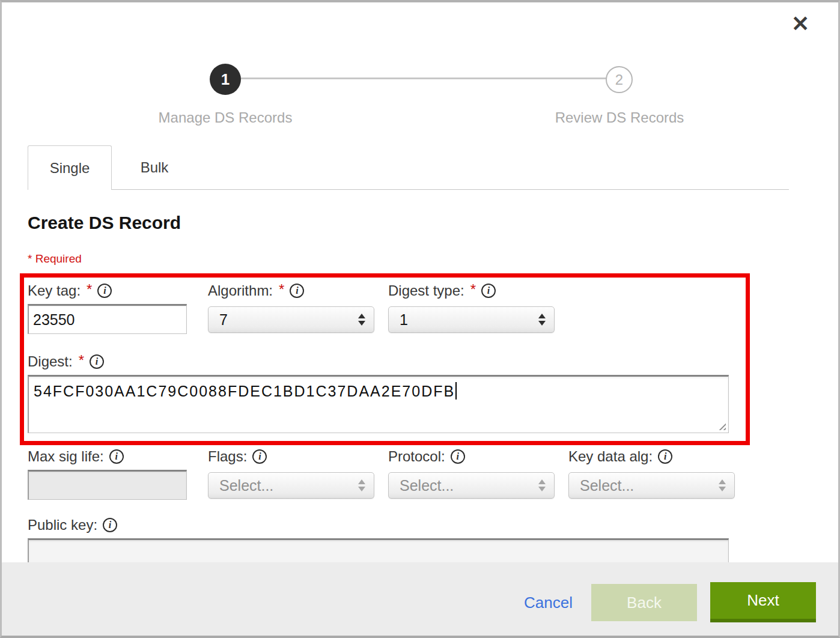 Image resolution: width=840 pixels, height=638 pixels. What do you see at coordinates (800, 24) in the screenshot?
I see `close-icon: ✕` at bounding box center [800, 24].